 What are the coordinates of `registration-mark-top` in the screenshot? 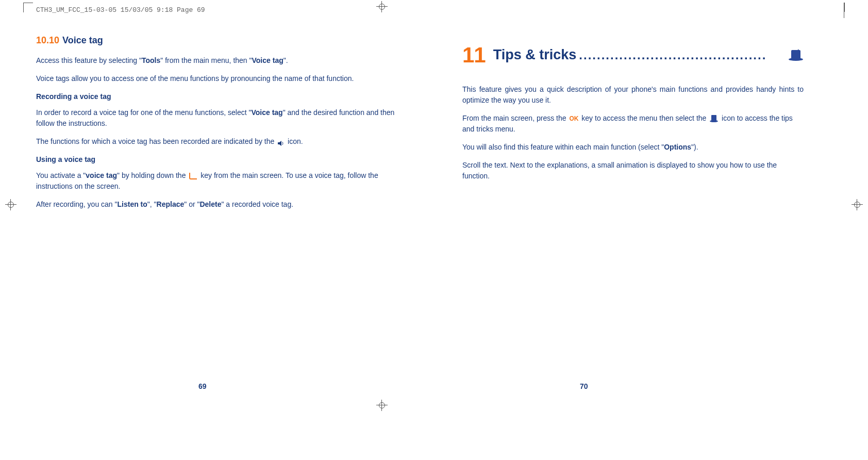 It's located at (382, 7).